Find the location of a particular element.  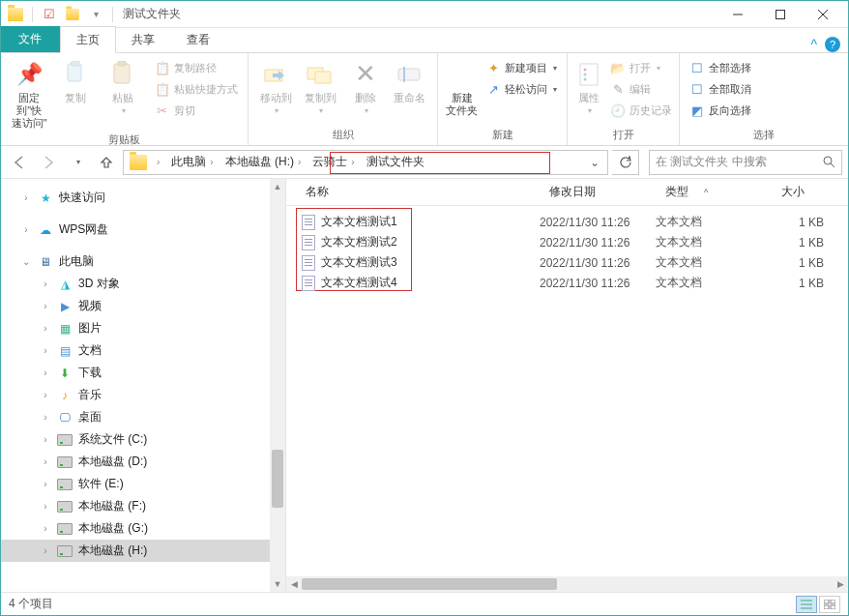

tree-this-pc: ⌄ 🖥 此电脑 is located at coordinates (143, 261).